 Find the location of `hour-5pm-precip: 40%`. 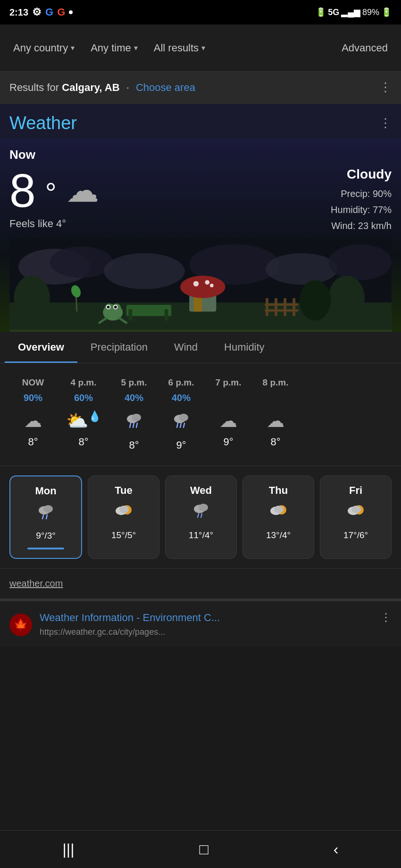

hour-5pm-precip: 40% is located at coordinates (134, 399).